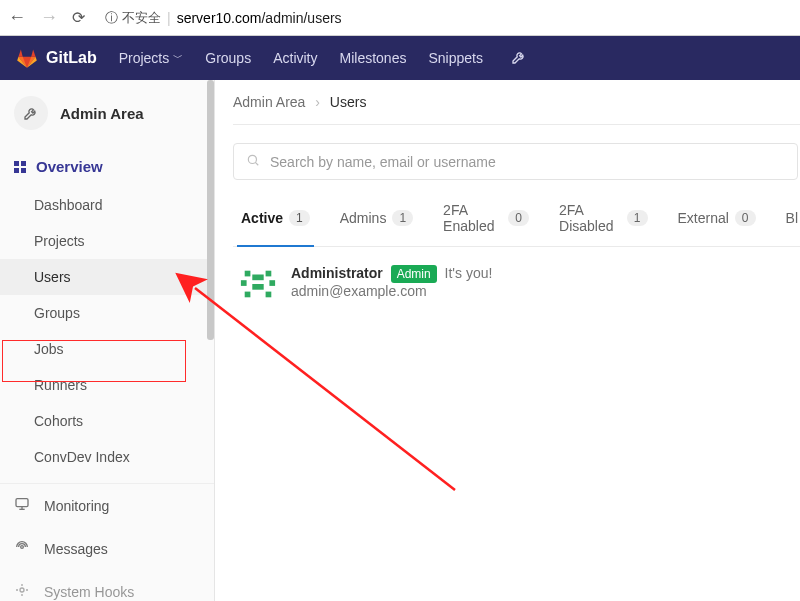  What do you see at coordinates (603, 224) in the screenshot?
I see `tab-2fa-disabled: 2FA Disabled1` at bounding box center [603, 224].